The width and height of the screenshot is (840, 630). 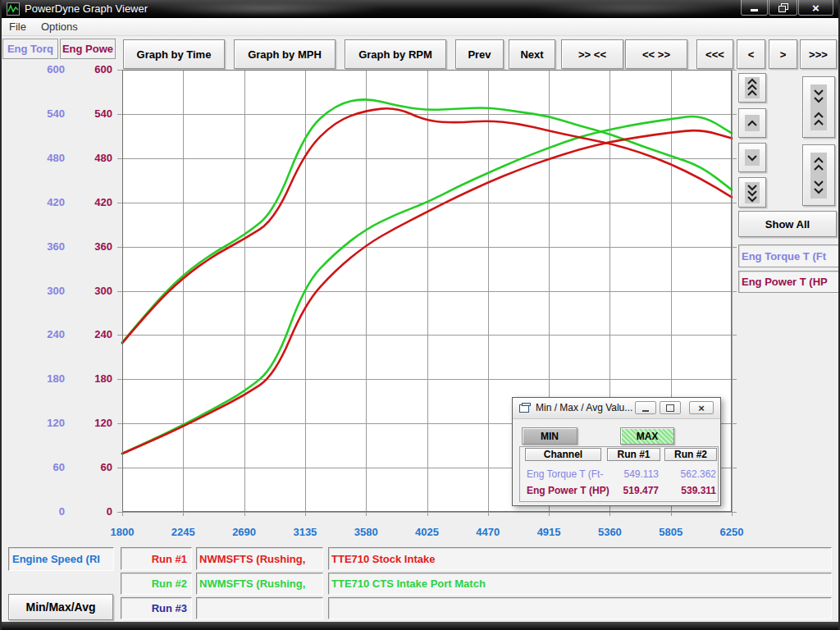 I want to click on rpm-tick-label: 4915, so click(x=549, y=532).